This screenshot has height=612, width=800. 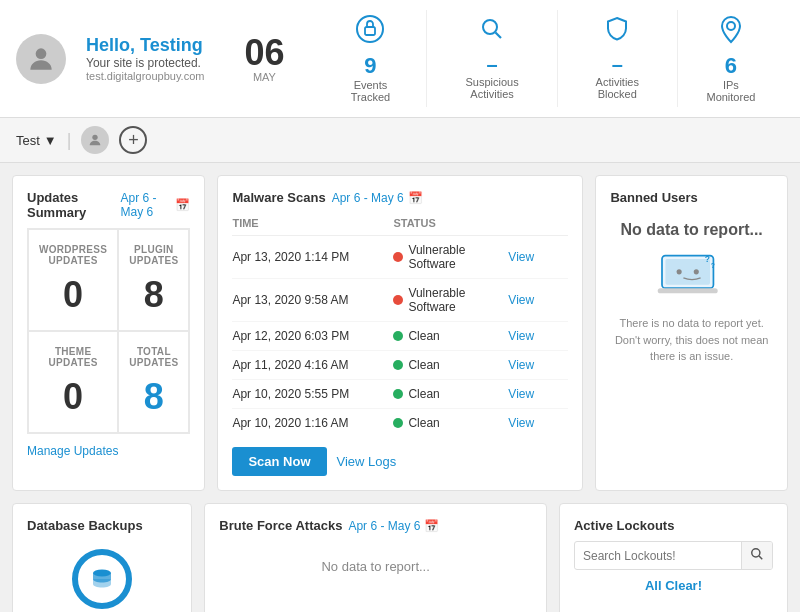 What do you see at coordinates (416, 198) in the screenshot?
I see `calendar-icon-malware: 📅` at bounding box center [416, 198].